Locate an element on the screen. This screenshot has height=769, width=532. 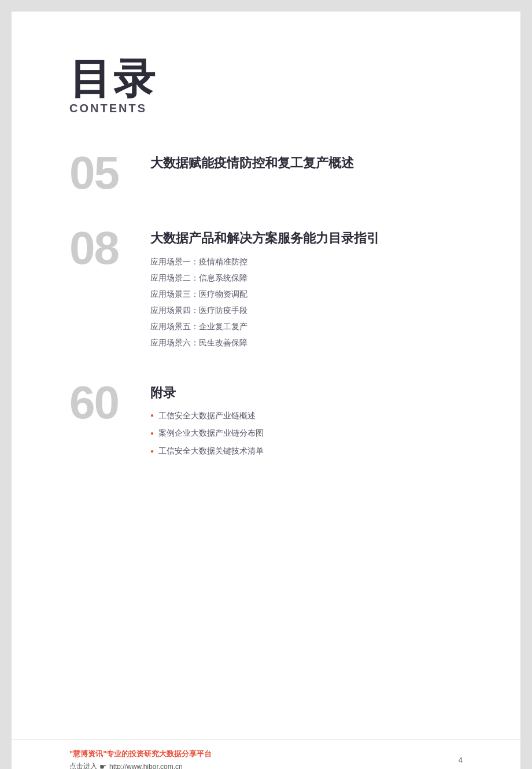
title-english: CONTENTS is located at coordinates (266, 109).